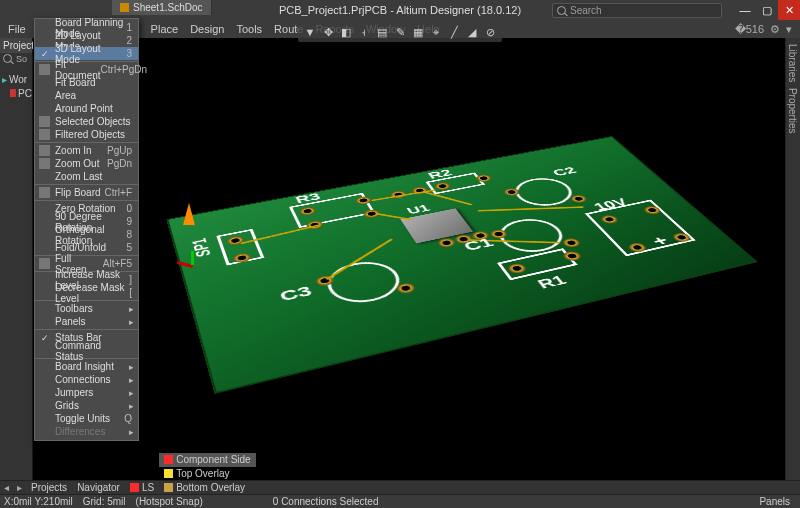 This screenshot has height=508, width=800. Describe the element at coordinates (174, 502) in the screenshot. I see `status-snap: (Hotspot Snap)` at that location.